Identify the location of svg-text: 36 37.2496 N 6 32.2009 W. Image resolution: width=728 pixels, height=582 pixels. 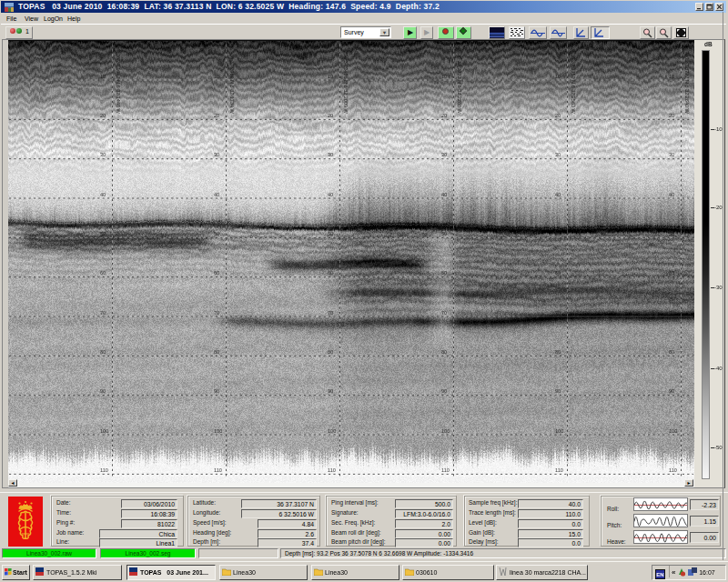
(346, 84).